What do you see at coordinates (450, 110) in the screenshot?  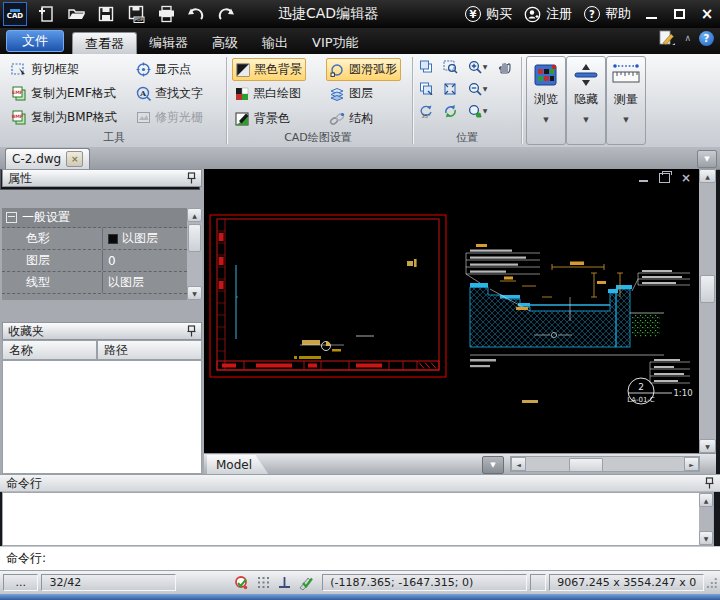 I see `refresh-view-button` at bounding box center [450, 110].